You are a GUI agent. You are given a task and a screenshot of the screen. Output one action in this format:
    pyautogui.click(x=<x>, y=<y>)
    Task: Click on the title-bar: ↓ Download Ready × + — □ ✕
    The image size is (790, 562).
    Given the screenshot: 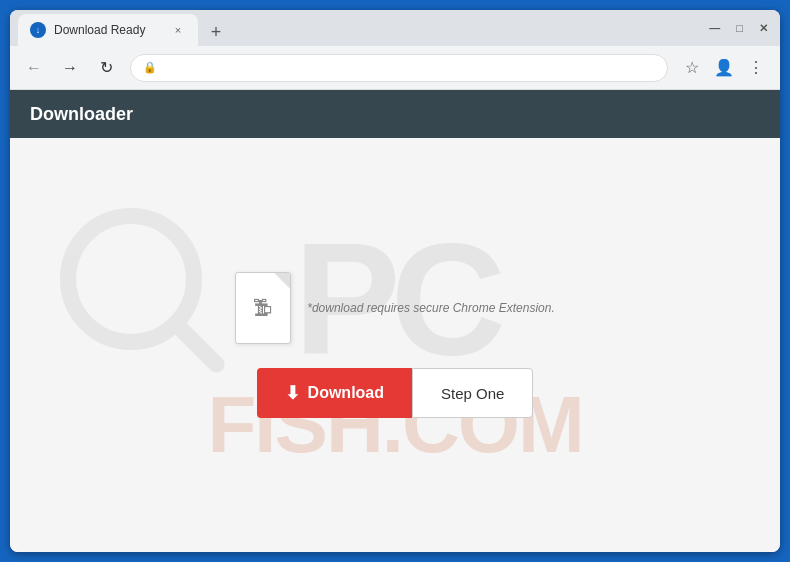 What is the action you would take?
    pyautogui.click(x=395, y=28)
    